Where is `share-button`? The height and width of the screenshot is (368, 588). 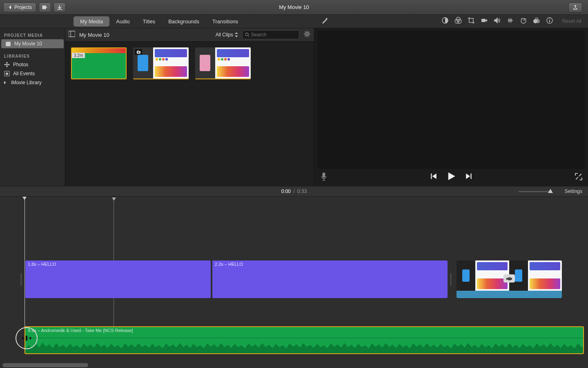
share-button is located at coordinates (575, 7).